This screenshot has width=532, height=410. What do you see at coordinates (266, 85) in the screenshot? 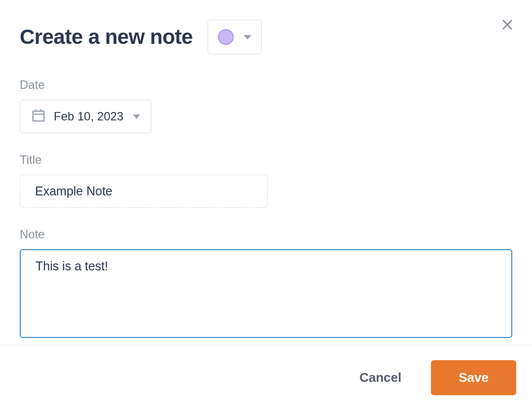
I see `date-label: Date` at bounding box center [266, 85].